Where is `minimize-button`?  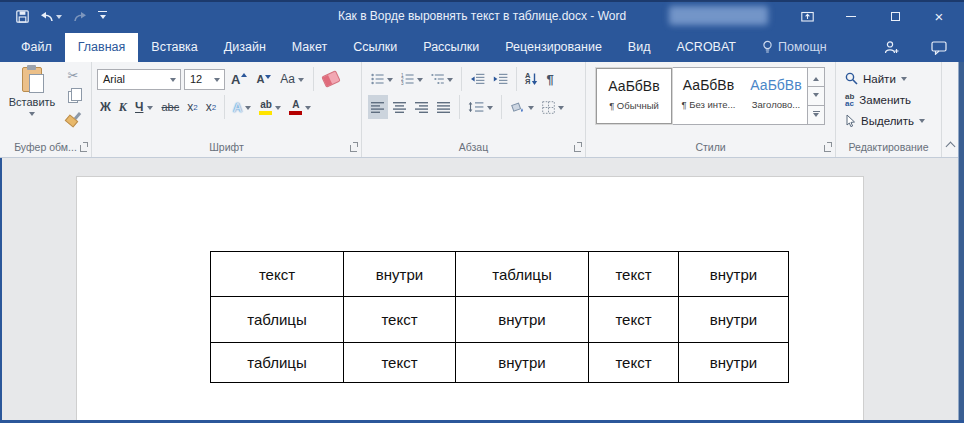
minimize-button is located at coordinates (851, 16).